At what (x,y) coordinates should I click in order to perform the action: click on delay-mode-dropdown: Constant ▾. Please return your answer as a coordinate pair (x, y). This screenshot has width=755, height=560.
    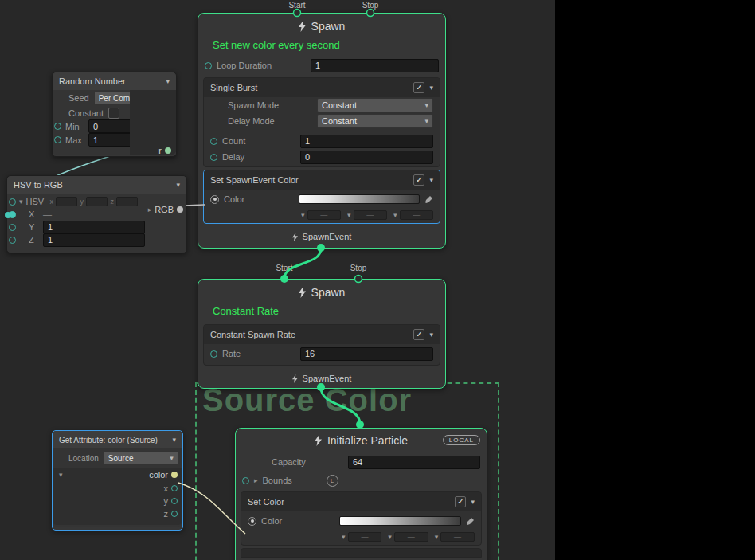
    Looking at the image, I should click on (375, 121).